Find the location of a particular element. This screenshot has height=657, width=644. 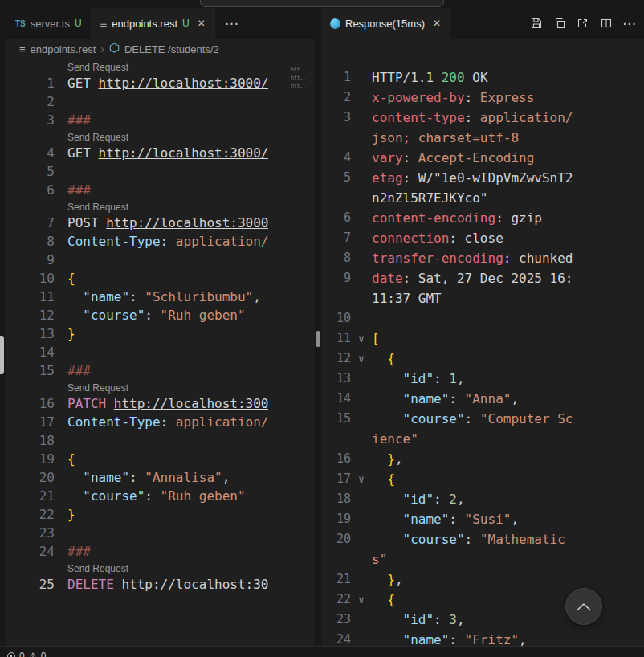

token is located at coordinates (387, 620).